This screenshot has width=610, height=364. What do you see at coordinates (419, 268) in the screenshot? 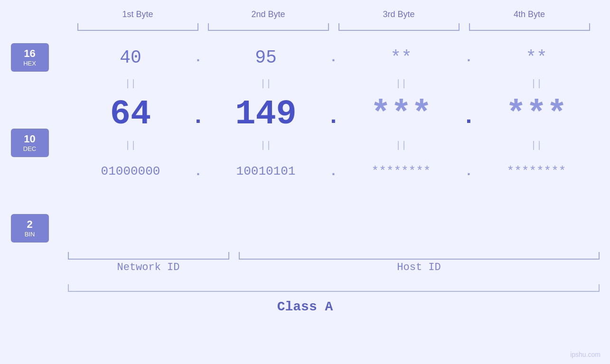
I see `host-id-label: Host ID` at bounding box center [419, 268].